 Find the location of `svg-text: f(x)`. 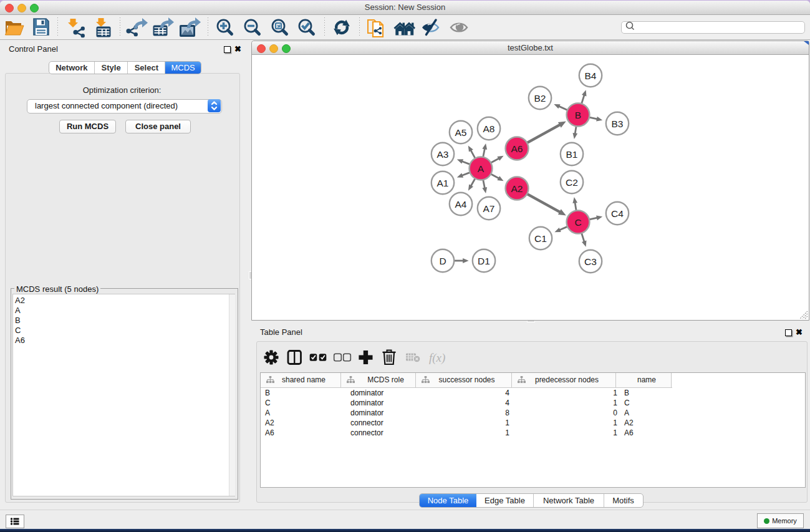

svg-text: f(x) is located at coordinates (437, 358).